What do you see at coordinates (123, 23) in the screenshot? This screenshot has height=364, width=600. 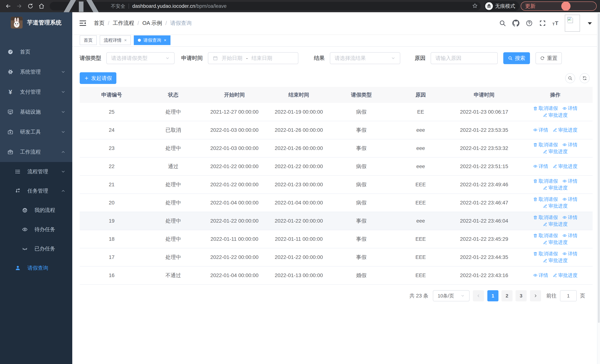 I see `breadcrumb-item-workflow: 工作流程` at bounding box center [123, 23].